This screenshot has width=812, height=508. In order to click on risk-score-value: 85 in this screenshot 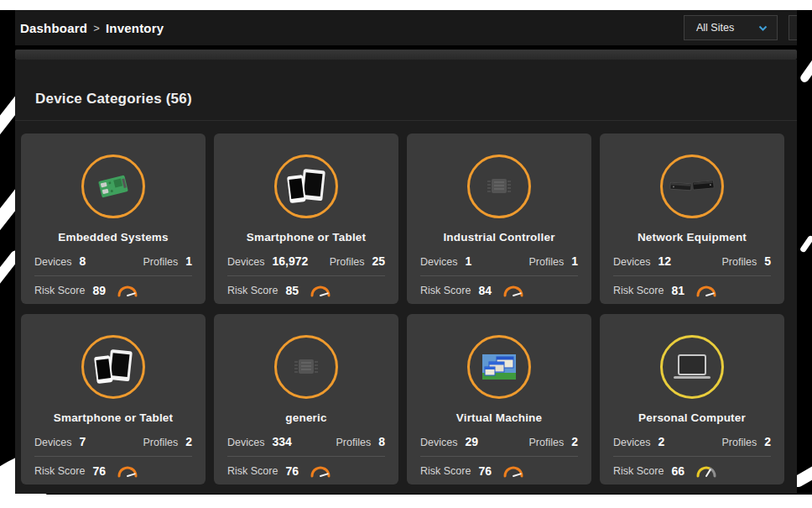, I will do `click(292, 291)`.